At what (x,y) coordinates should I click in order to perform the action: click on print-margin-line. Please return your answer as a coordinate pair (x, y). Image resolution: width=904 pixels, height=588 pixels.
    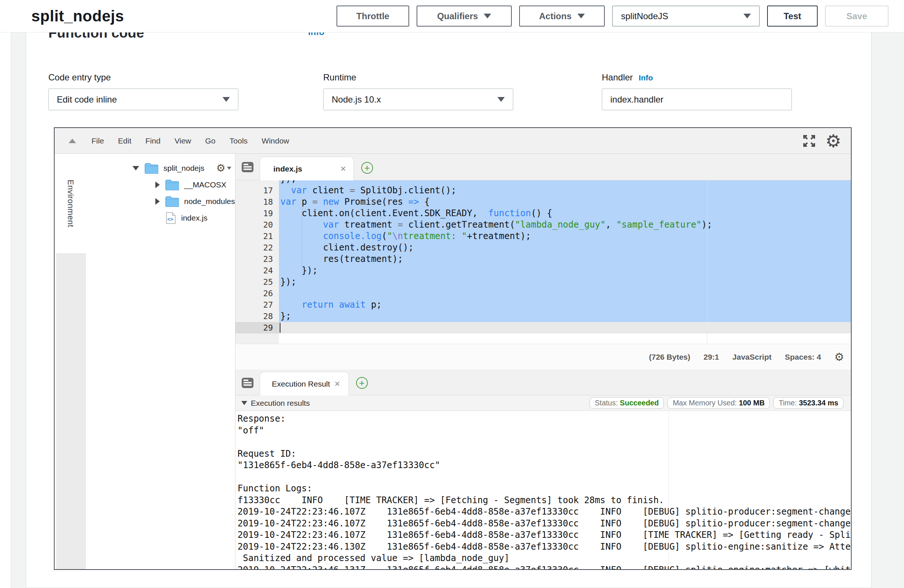
    Looking at the image, I should click on (707, 262).